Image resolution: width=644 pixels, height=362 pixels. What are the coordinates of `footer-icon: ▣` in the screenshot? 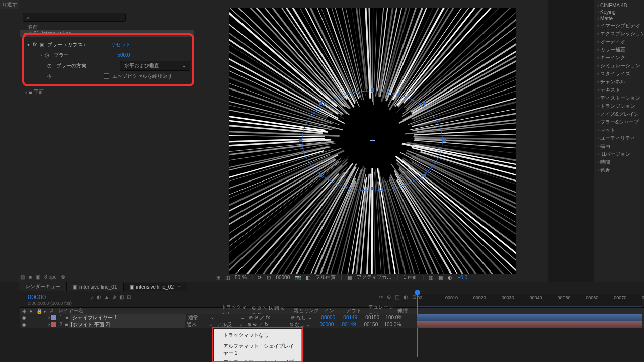 It's located at (38, 277).